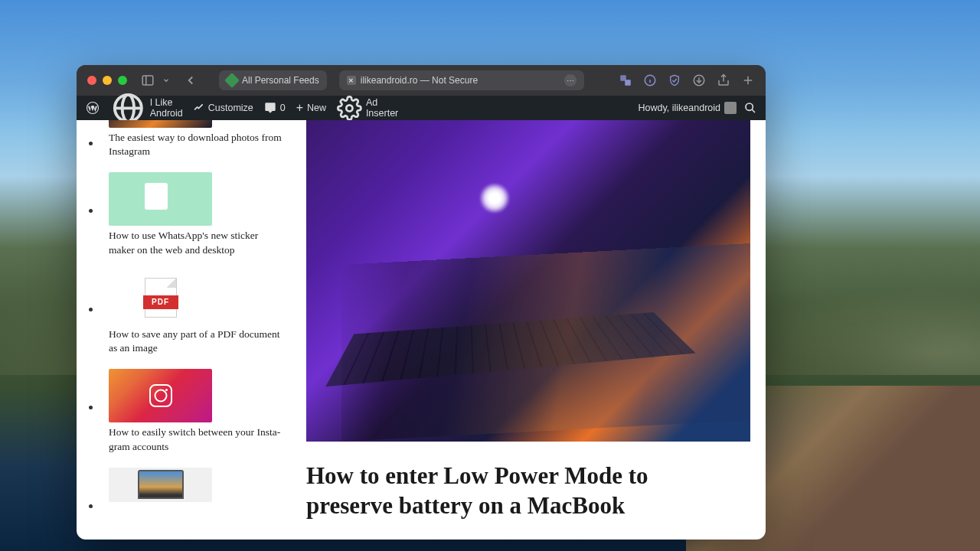  I want to click on avatar-icon, so click(730, 108).